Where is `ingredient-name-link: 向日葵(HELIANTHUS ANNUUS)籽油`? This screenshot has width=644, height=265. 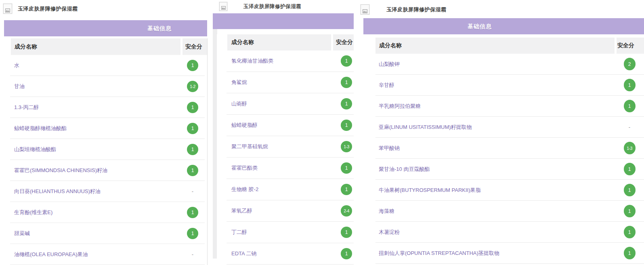
ingredient-name-link: 向日葵(HELIANTHUS ANNUUS)籽油 is located at coordinates (97, 191).